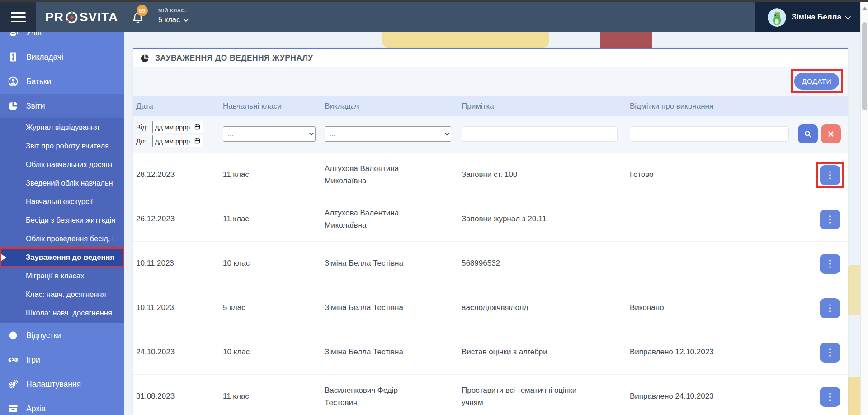 The width and height of the screenshot is (868, 415). What do you see at coordinates (173, 10) in the screenshot?
I see `my-class-label: МІЙ КЛАС:` at bounding box center [173, 10].